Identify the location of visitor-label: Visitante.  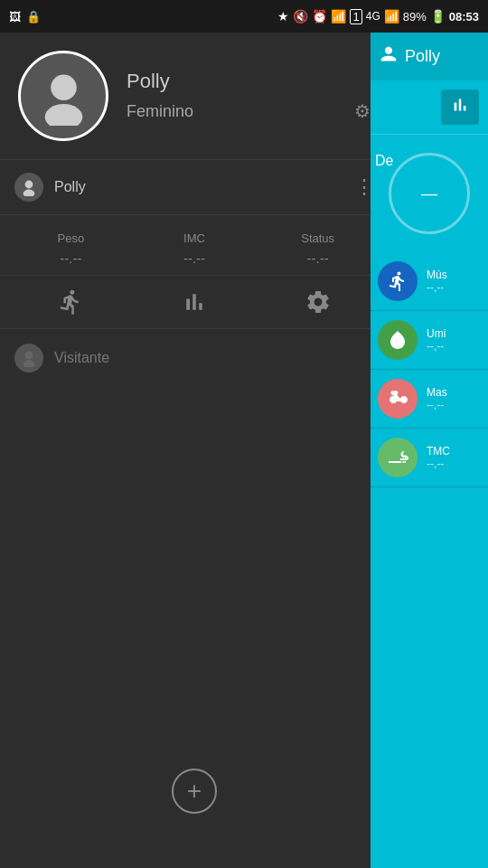
(81, 358).